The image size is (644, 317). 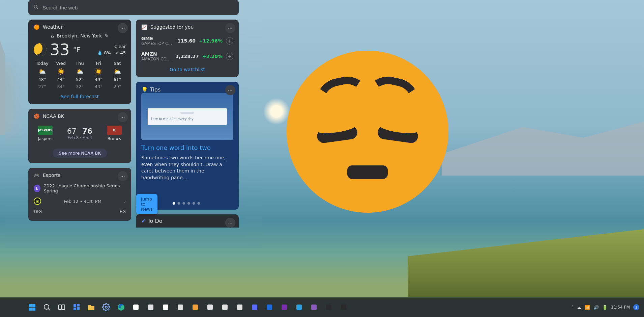 I want to click on volume-icon: 🔊, so click(x=596, y=307).